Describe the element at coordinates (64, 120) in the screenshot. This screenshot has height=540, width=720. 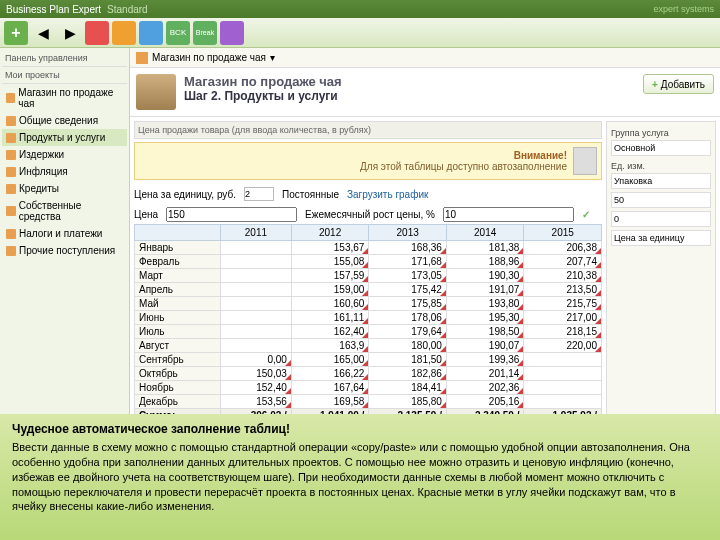
I see `sidebar-item: Общие сведения` at that location.